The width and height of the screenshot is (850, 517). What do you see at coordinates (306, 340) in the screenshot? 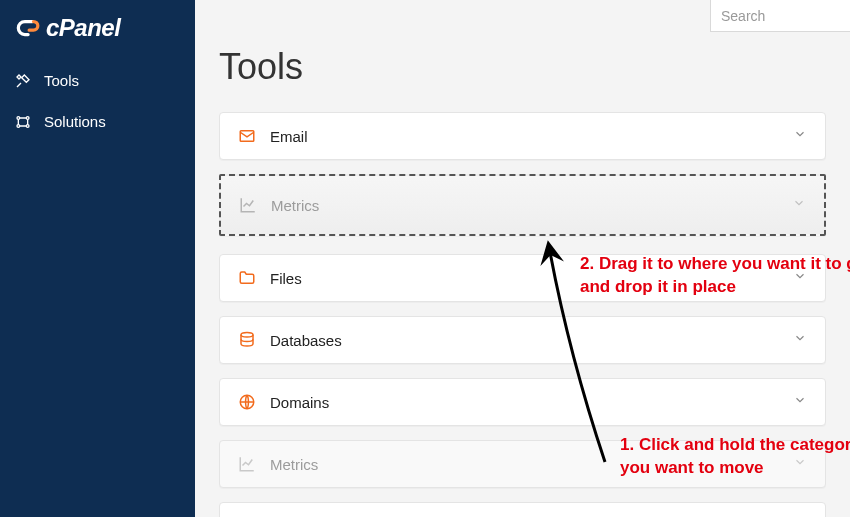
I see `category-label: Databases` at bounding box center [306, 340].